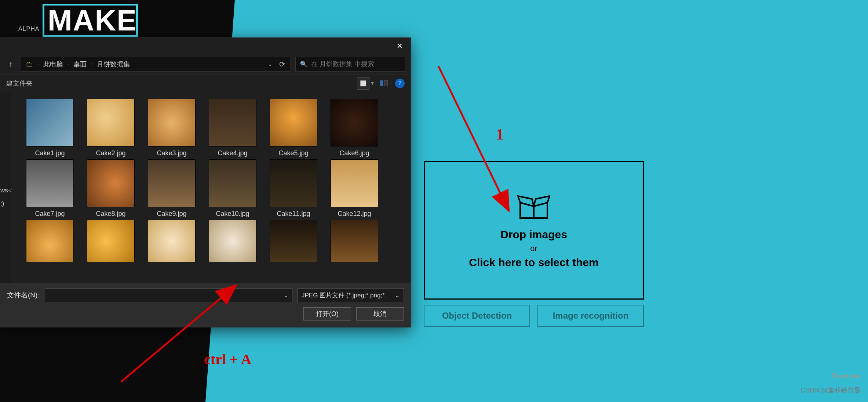 The width and height of the screenshot is (868, 402). Describe the element at coordinates (384, 83) in the screenshot. I see `preview-pane-button` at that location.